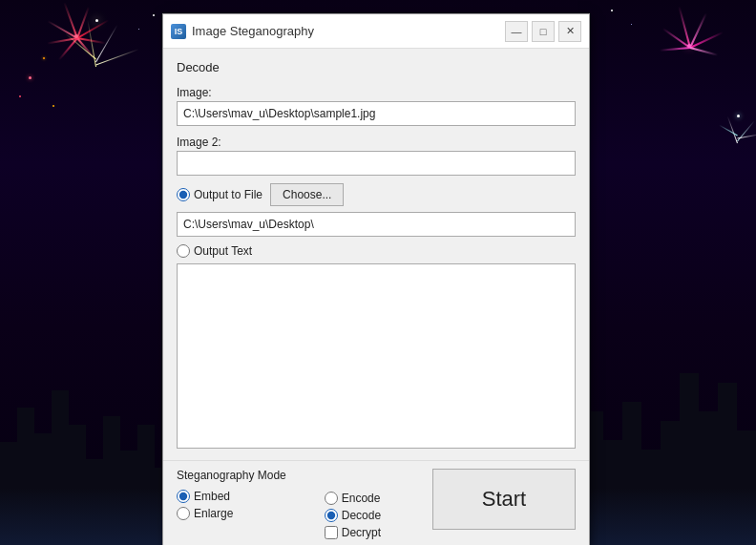  I want to click on output-text-row: Output Text, so click(376, 251).